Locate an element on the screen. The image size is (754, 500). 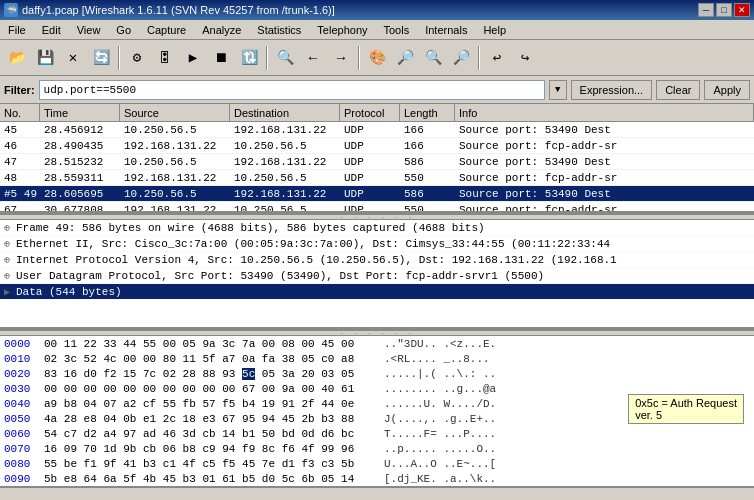
hex-offset: 0090 is located at coordinates (24, 479).